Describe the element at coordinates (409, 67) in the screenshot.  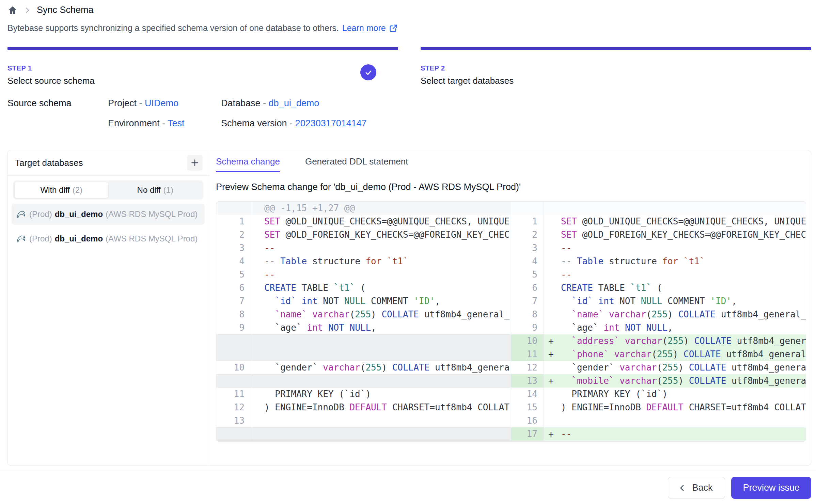
I see `step-indicator: STEP 1 Select source schema STEP 2 Selec…` at that location.